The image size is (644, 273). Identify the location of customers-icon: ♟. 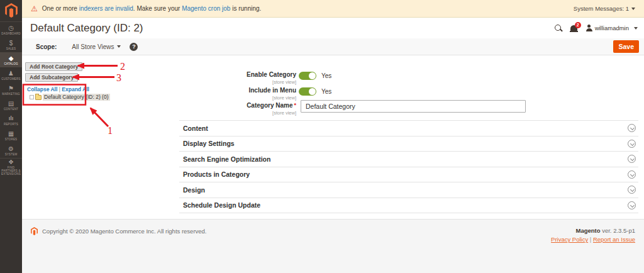
(11, 73).